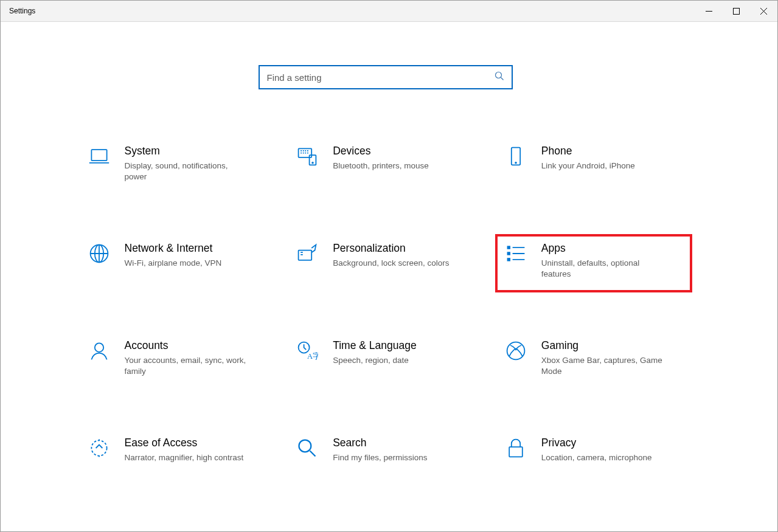  Describe the element at coordinates (99, 156) in the screenshot. I see `laptop-icon` at that location.